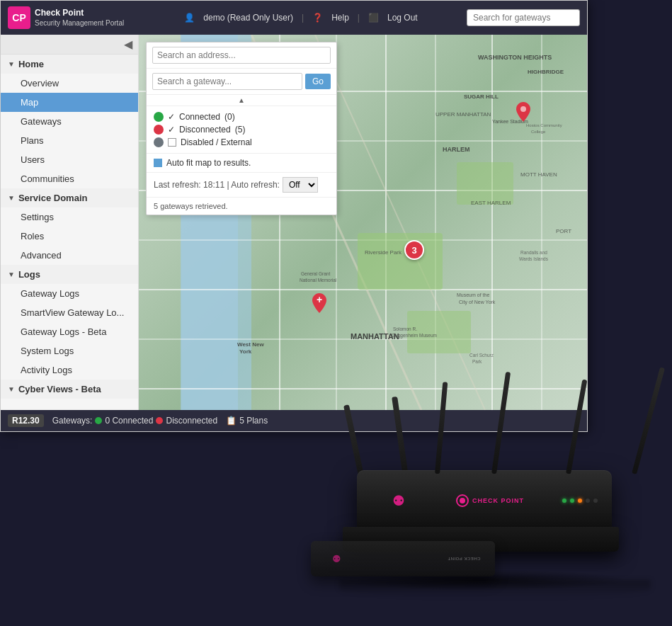 Image resolution: width=672 pixels, height=626 pixels. What do you see at coordinates (337, 559) in the screenshot?
I see `secondary-logo: ⚉` at bounding box center [337, 559].